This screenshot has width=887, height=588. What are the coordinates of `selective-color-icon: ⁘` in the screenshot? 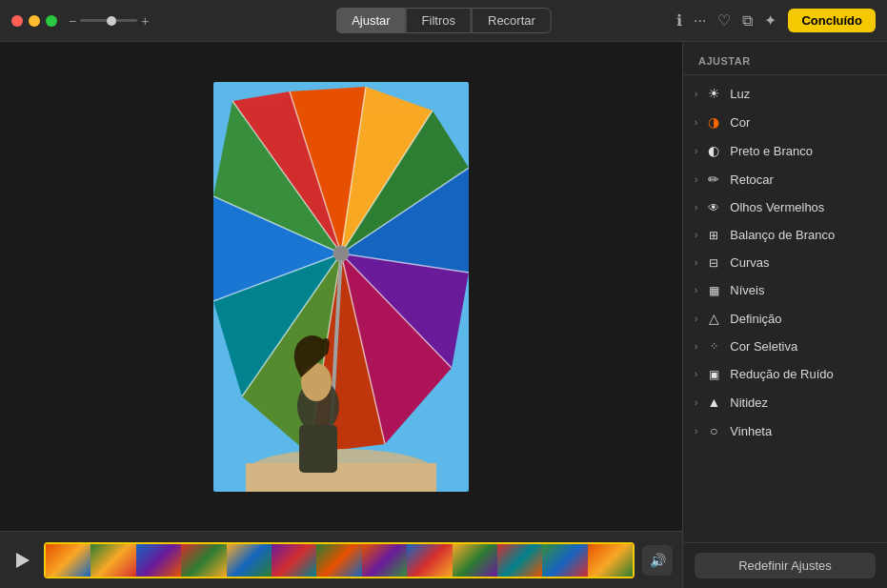 It's located at (714, 347).